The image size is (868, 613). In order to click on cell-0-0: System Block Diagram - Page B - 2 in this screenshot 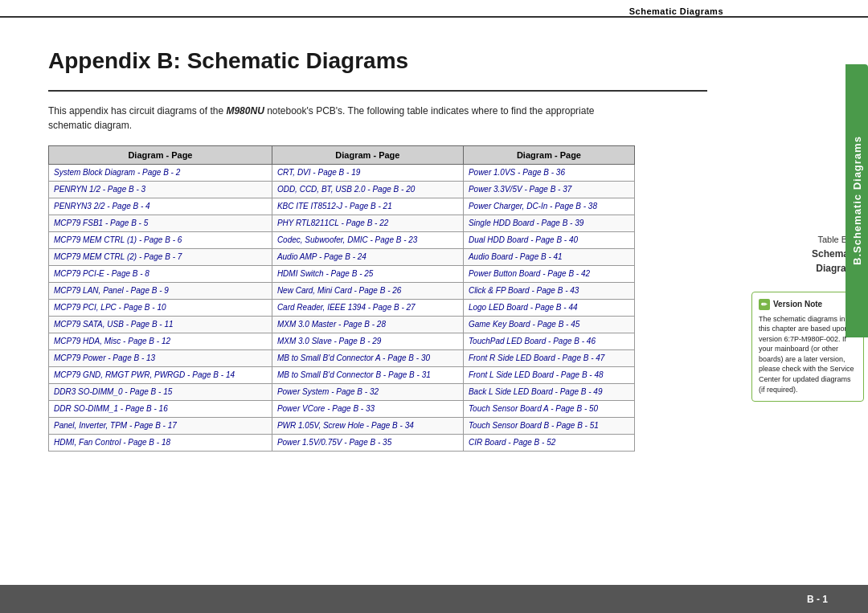, I will do `click(161, 174)`.